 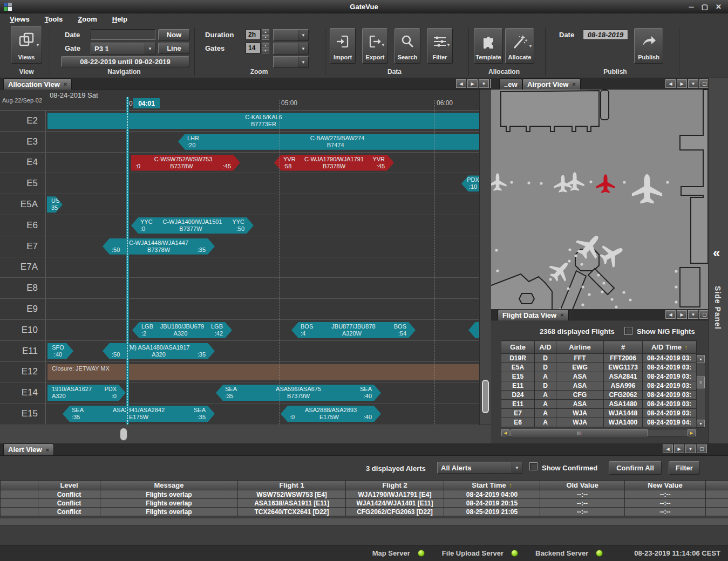 I want to click on duration-value: 2h, so click(x=253, y=35).